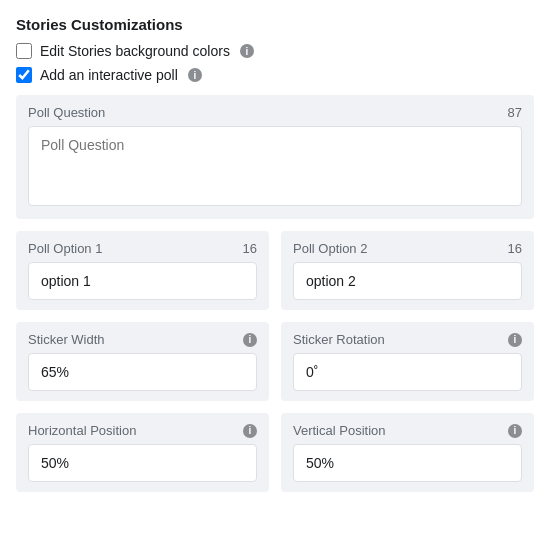  What do you see at coordinates (24, 51) in the screenshot?
I see `edit-bg-colors-checkbox` at bounding box center [24, 51].